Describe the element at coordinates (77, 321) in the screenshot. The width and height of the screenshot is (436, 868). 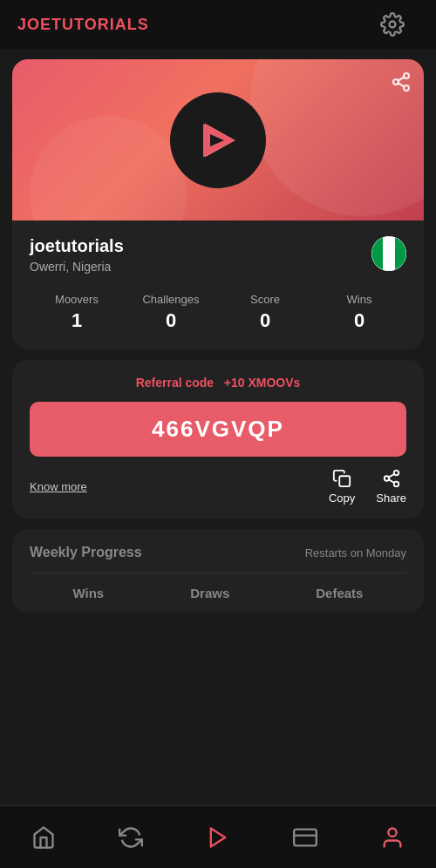
I see `moovers-value: 1` at that location.